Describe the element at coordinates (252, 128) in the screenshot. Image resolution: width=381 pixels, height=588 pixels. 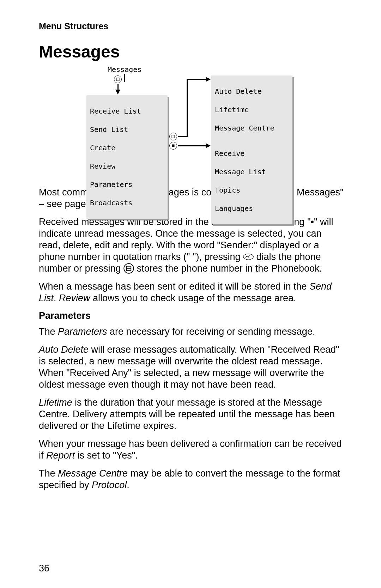
I see `menu-item: Message Centre` at that location.